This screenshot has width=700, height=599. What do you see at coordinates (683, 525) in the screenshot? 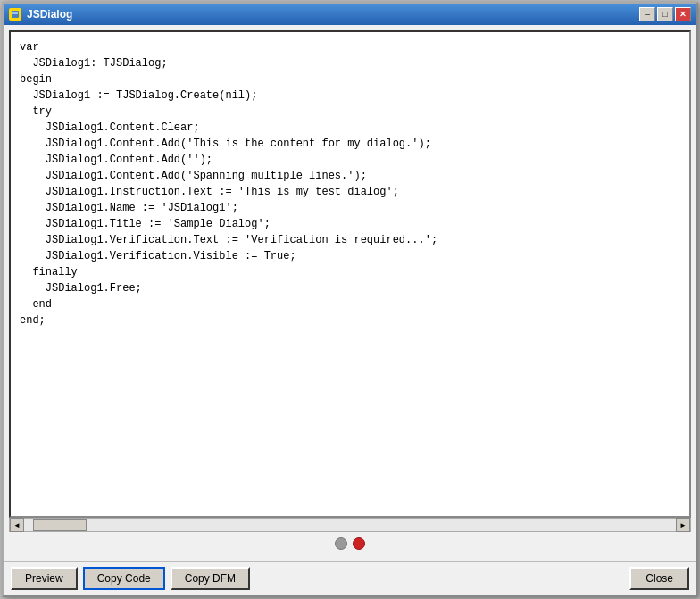
I see `scroll-right-button: ►` at bounding box center [683, 525].